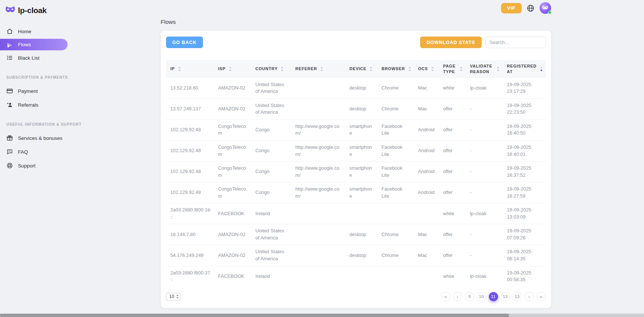 The width and height of the screenshot is (644, 317). Describe the element at coordinates (190, 214) in the screenshot. I see `table-cell: 2a03:2880:f800:1b::` at that location.